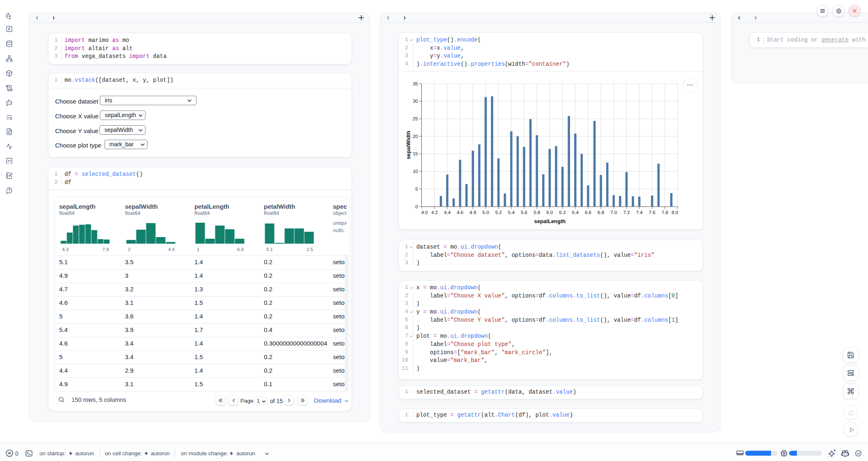 Image resolution: width=868 pixels, height=461 pixels. Describe the element at coordinates (550, 212) in the screenshot. I see `svg-text: 6.0` at that location.